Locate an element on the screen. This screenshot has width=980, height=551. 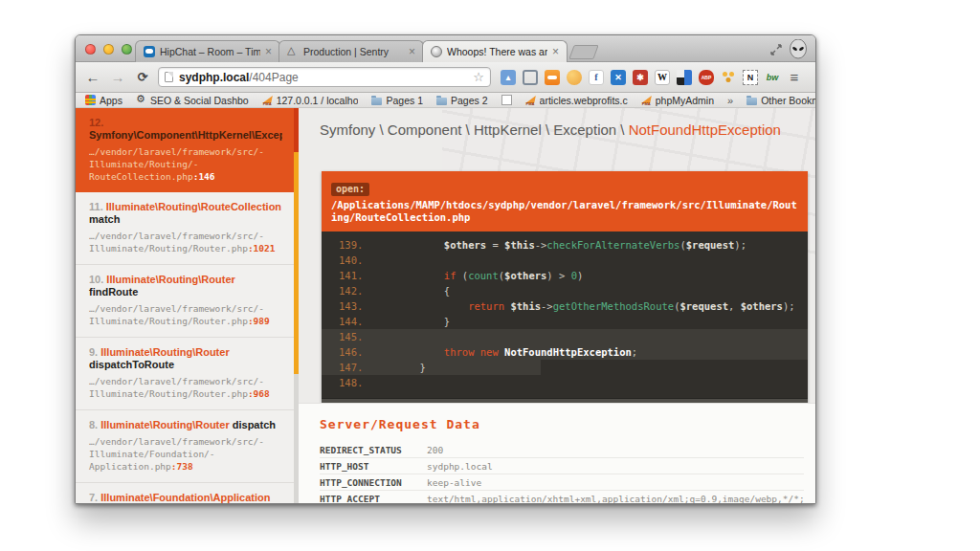
clipper-icon: N is located at coordinates (750, 77).